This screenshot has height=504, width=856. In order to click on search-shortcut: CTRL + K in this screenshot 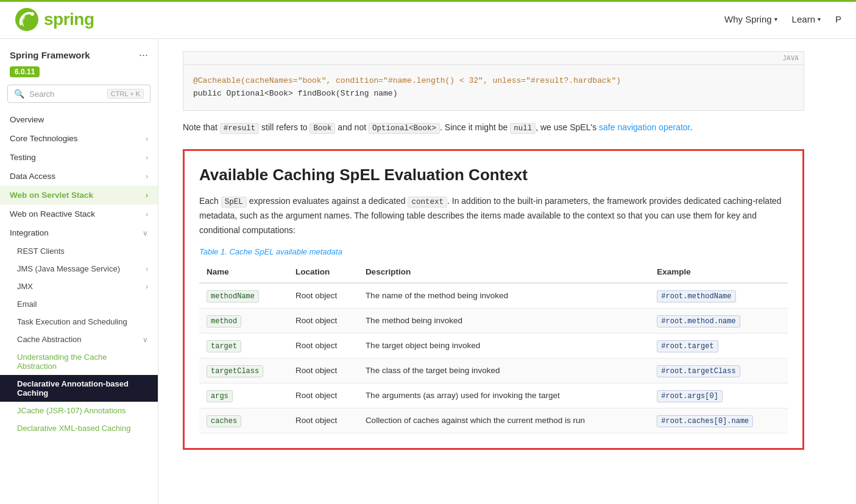, I will do `click(126, 94)`.